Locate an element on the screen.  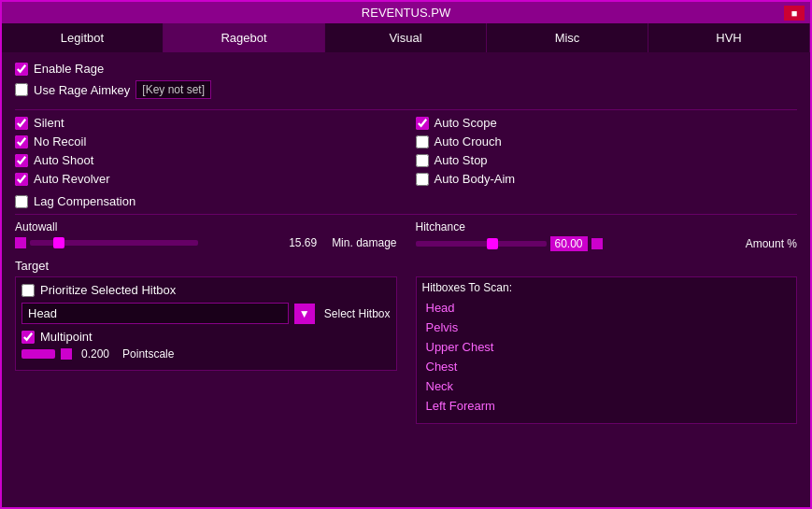
min-damage-label: Min. damage is located at coordinates (364, 243).